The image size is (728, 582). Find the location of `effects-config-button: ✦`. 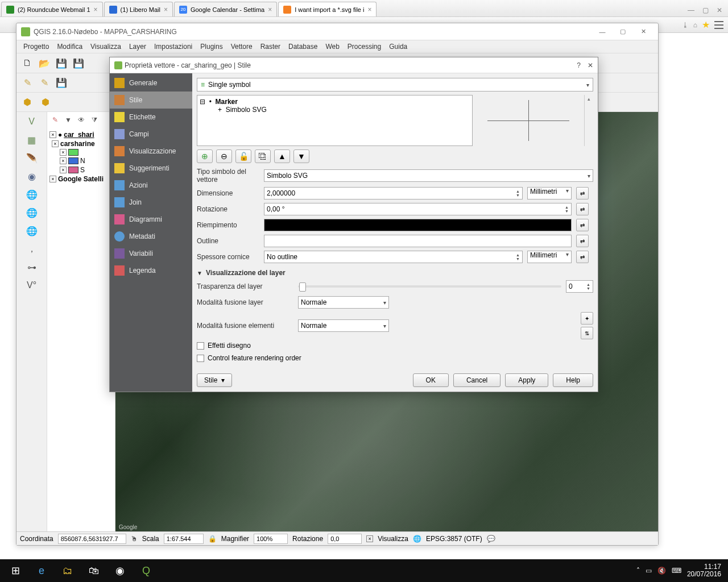

effects-config-button: ✦ is located at coordinates (587, 318).